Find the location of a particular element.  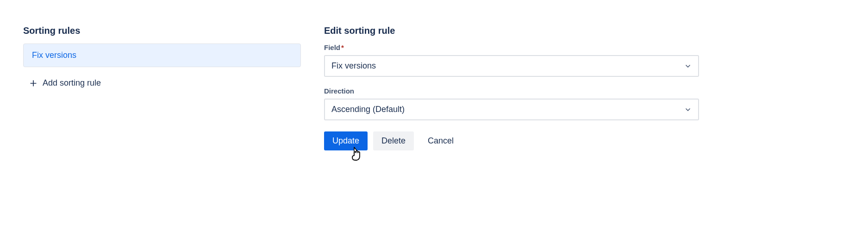

direction-label-text: Direction is located at coordinates (339, 91).